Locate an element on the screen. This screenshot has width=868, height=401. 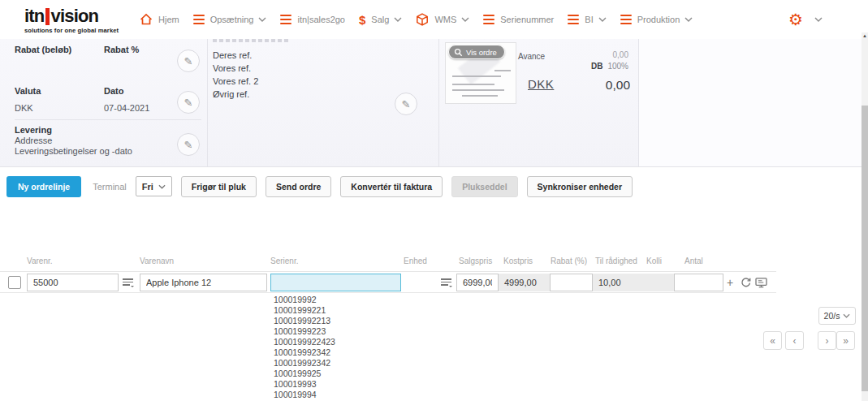
edit-refs-button: ✎ is located at coordinates (406, 104).